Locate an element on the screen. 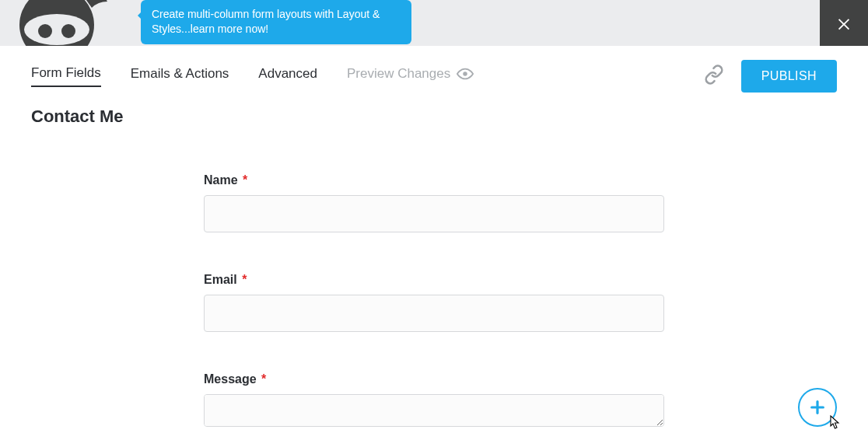  field-name: Name * is located at coordinates (434, 203).